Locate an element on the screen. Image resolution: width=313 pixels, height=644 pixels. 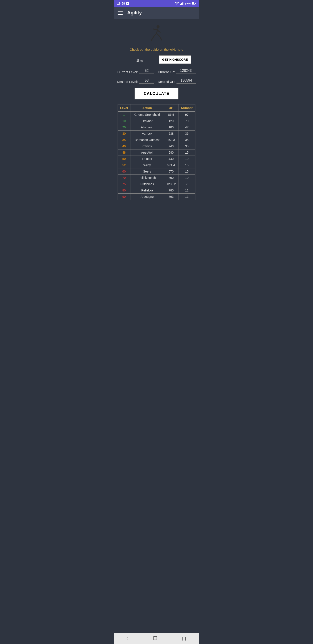
table-row: 20Al-Kharid18047 is located at coordinates (157, 128).